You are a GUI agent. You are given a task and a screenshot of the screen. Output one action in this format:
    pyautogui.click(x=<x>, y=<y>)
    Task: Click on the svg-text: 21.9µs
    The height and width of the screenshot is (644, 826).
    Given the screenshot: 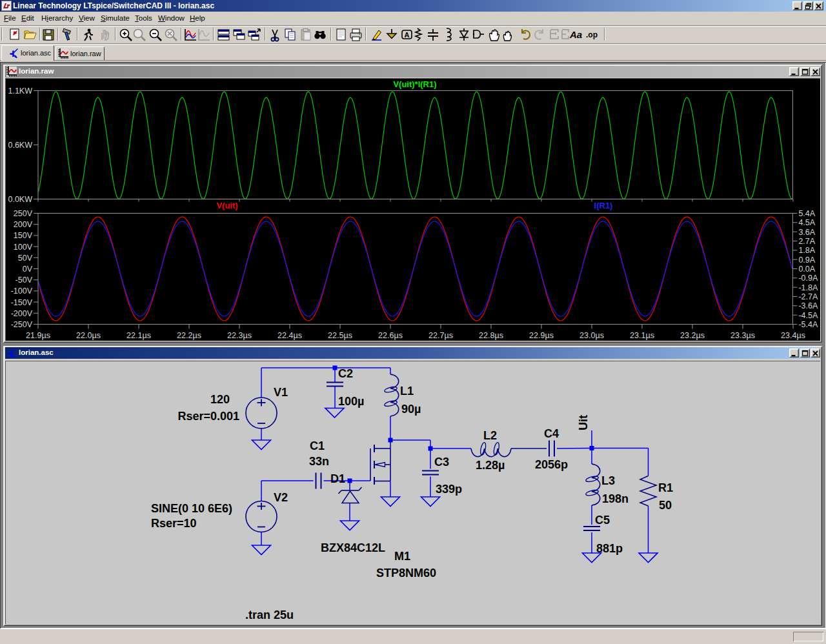 What is the action you would take?
    pyautogui.click(x=38, y=336)
    